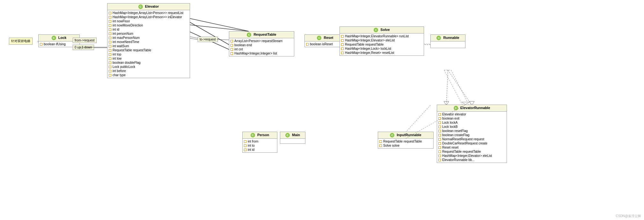 This screenshot has height=220, width=644. I want to click on elevator-runnable-icon: C, so click(456, 108).